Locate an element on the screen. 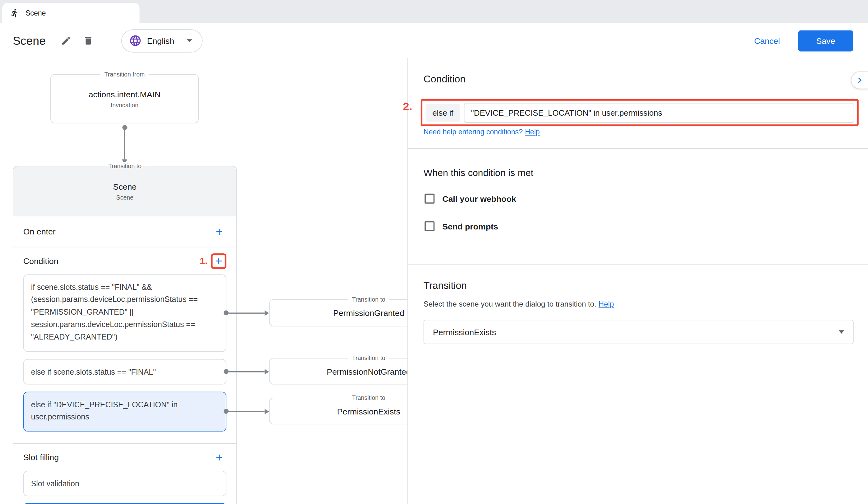 Image resolution: width=868 pixels, height=504 pixels. scene-node-subtitle: Scene is located at coordinates (125, 198).